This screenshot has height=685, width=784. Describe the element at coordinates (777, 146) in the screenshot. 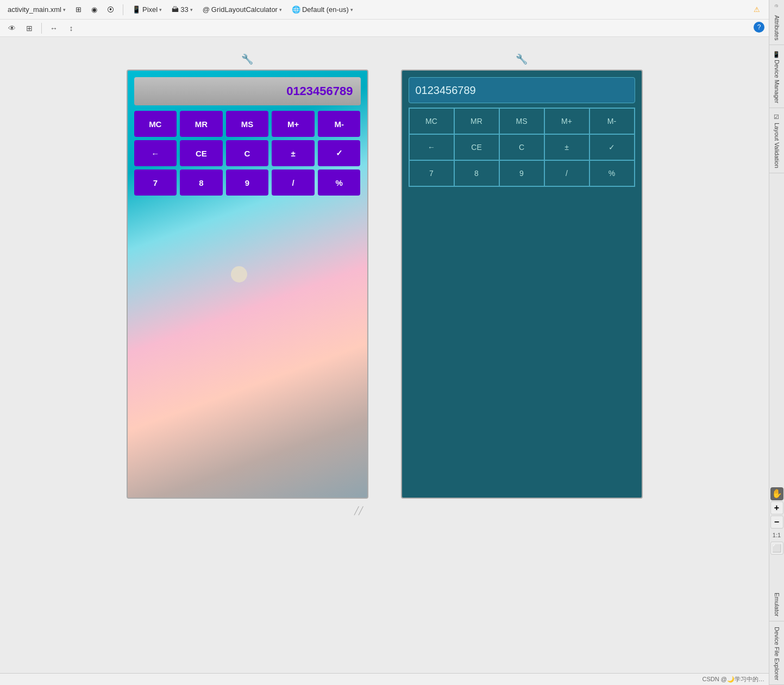

I see `layout-validation-label: Layout Validation` at that location.